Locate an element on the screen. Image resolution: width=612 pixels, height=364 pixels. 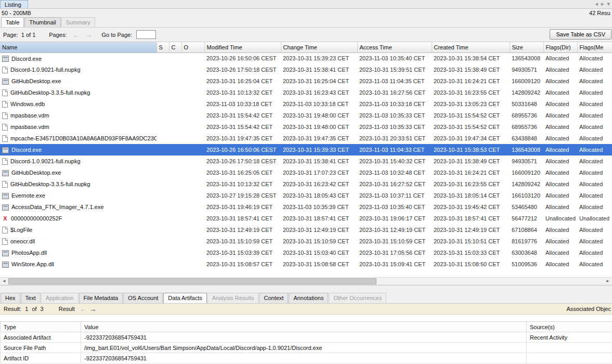
table-row: 000000000000252F2023-10-31 18:57:41 CET2… is located at coordinates (306, 218).